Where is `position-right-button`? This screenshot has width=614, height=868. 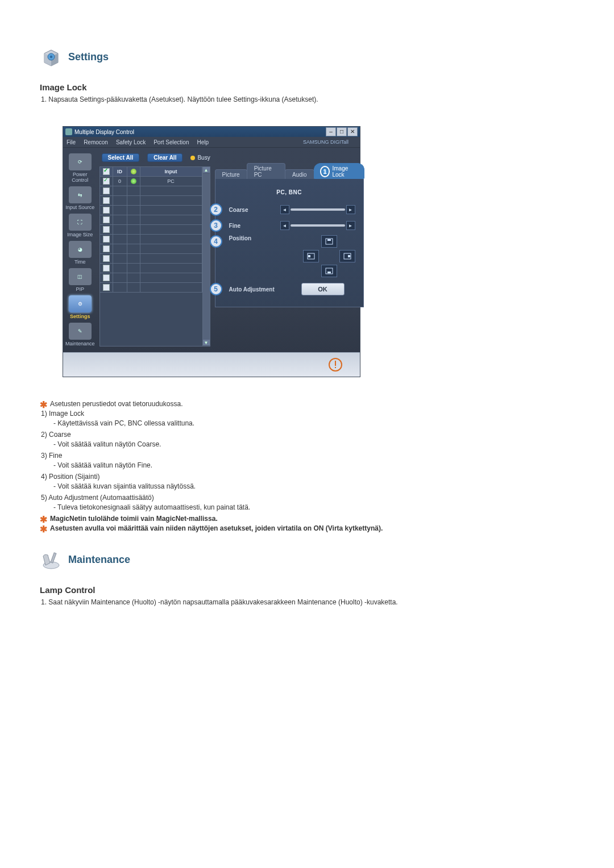 position-right-button is located at coordinates (347, 256).